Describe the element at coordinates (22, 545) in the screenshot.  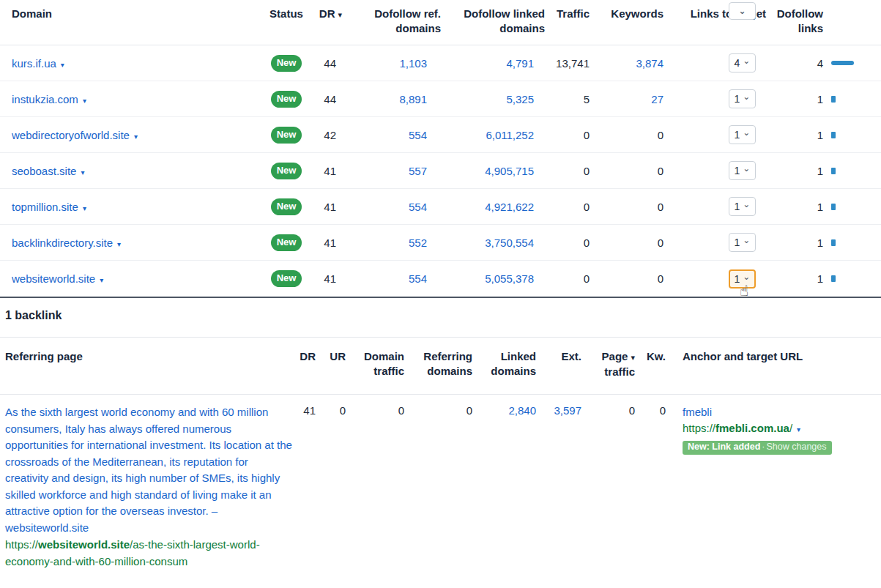
I see `url-scheme: https://` at that location.